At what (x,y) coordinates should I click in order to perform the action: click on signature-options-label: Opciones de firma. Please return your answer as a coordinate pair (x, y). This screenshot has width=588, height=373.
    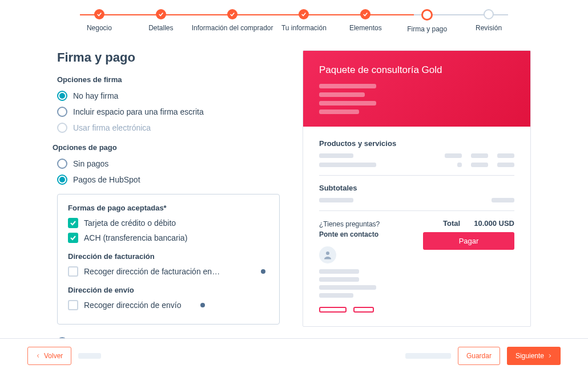
    Looking at the image, I should click on (168, 80).